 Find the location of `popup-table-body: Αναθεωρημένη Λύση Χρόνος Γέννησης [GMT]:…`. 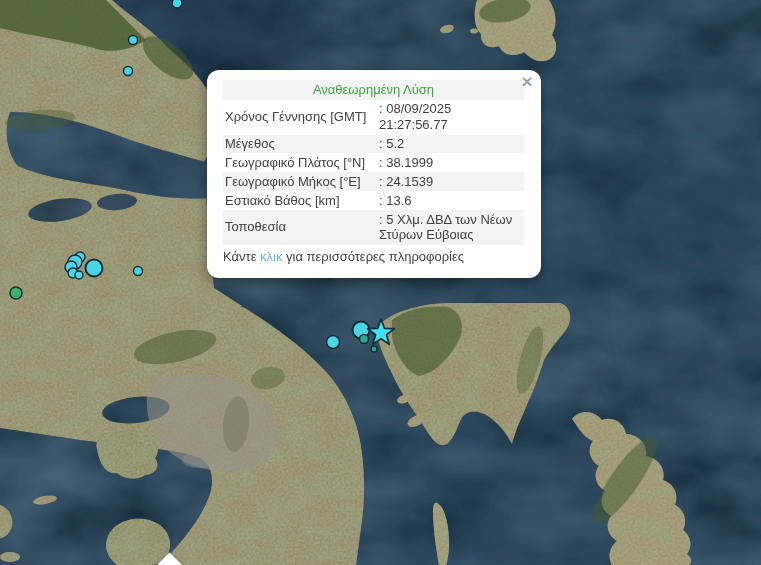

popup-table-body: Αναθεωρημένη Λύση Χρόνος Γέννησης [GMT]:… is located at coordinates (374, 162).